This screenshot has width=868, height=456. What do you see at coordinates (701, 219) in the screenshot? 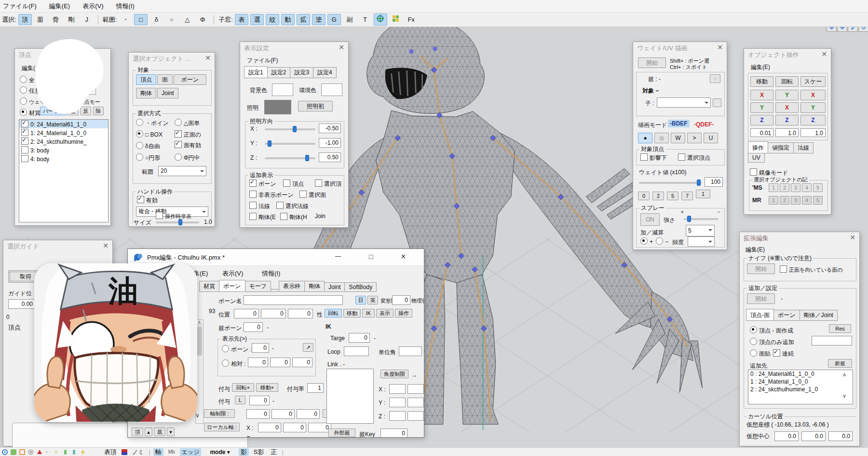
I see `spray-strength-slider` at bounding box center [701, 219].